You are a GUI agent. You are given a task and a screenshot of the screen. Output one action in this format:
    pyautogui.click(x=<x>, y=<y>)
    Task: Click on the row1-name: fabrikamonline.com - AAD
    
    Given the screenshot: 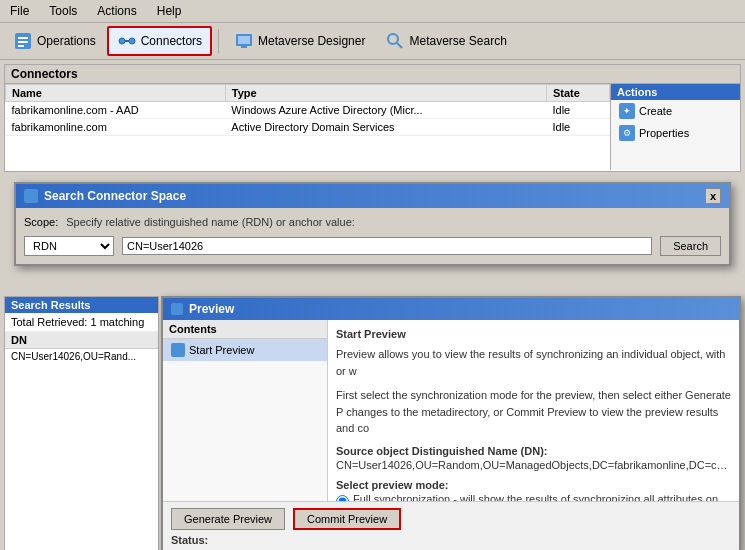 What is the action you would take?
    pyautogui.click(x=116, y=110)
    